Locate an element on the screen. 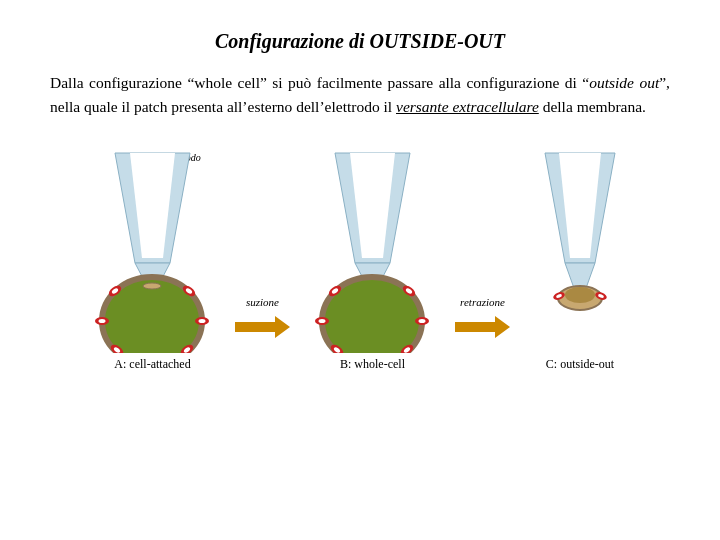 The width and height of the screenshot is (720, 540). diagram-b-svg is located at coordinates (372, 248).